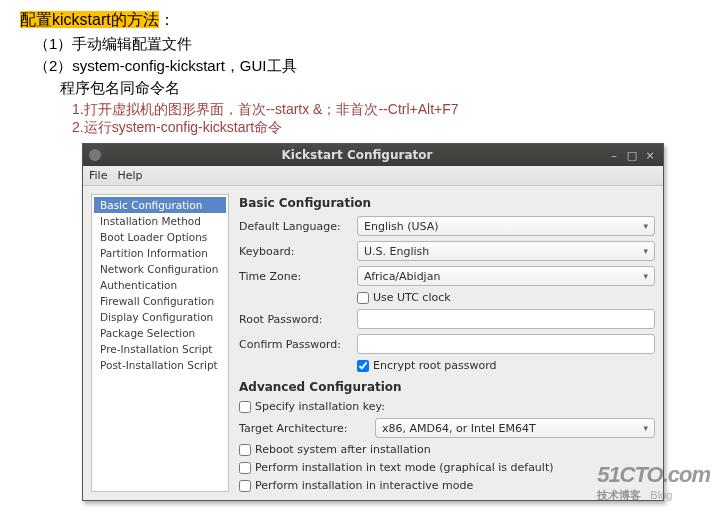 This screenshot has height=520, width=722. What do you see at coordinates (160, 317) in the screenshot?
I see `sidebar-item-display: Display Configuration` at bounding box center [160, 317].